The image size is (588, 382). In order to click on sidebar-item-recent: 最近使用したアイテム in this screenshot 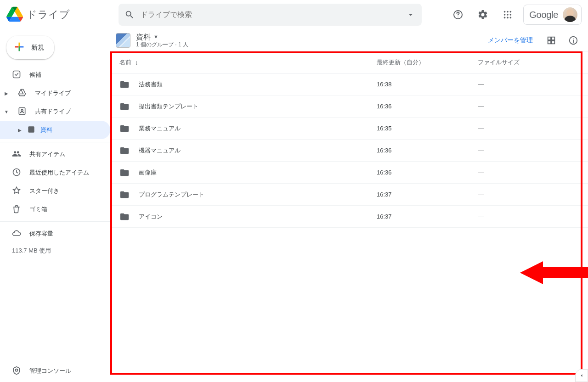, I will do `click(55, 173)`.